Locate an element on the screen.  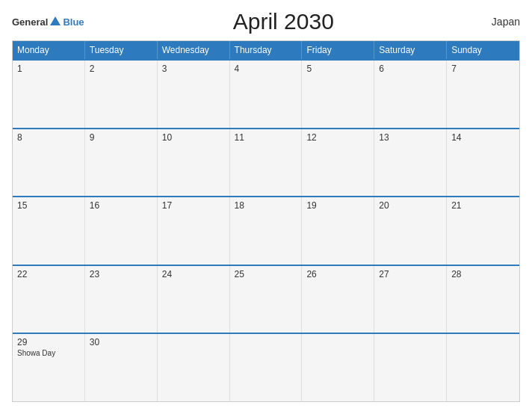
cell-2: 2 is located at coordinates (121, 94).